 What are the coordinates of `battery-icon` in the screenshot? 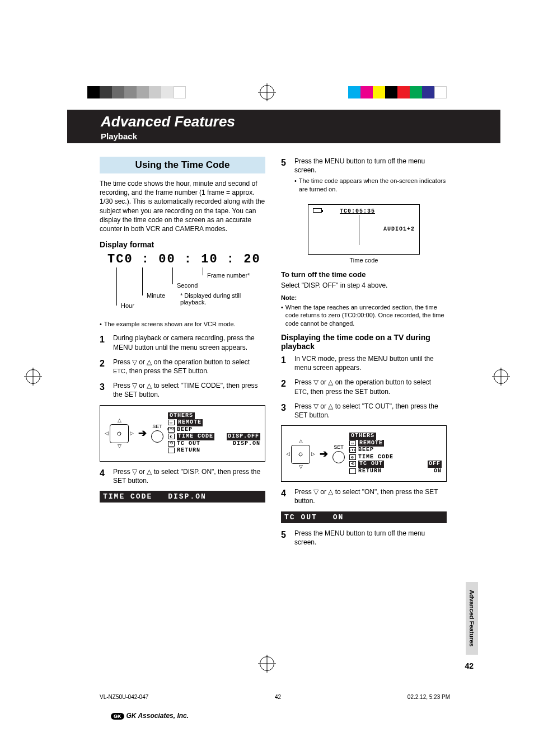 It's located at (317, 210).